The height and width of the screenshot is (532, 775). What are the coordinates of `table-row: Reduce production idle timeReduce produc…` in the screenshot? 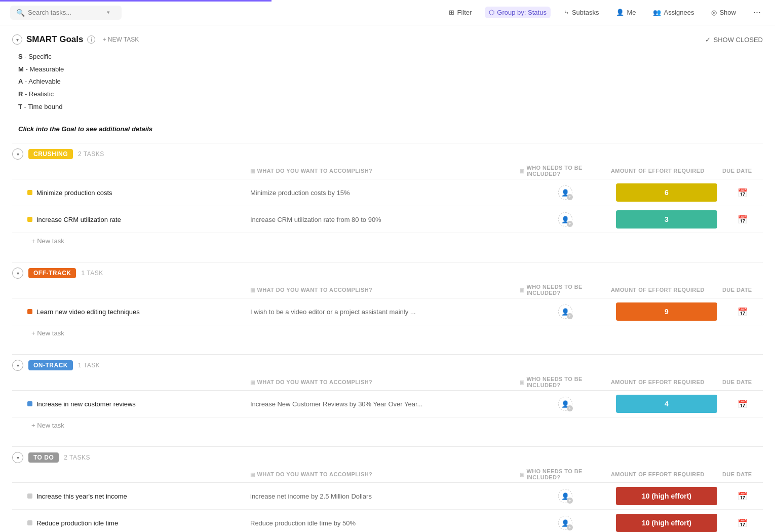 It's located at (388, 521).